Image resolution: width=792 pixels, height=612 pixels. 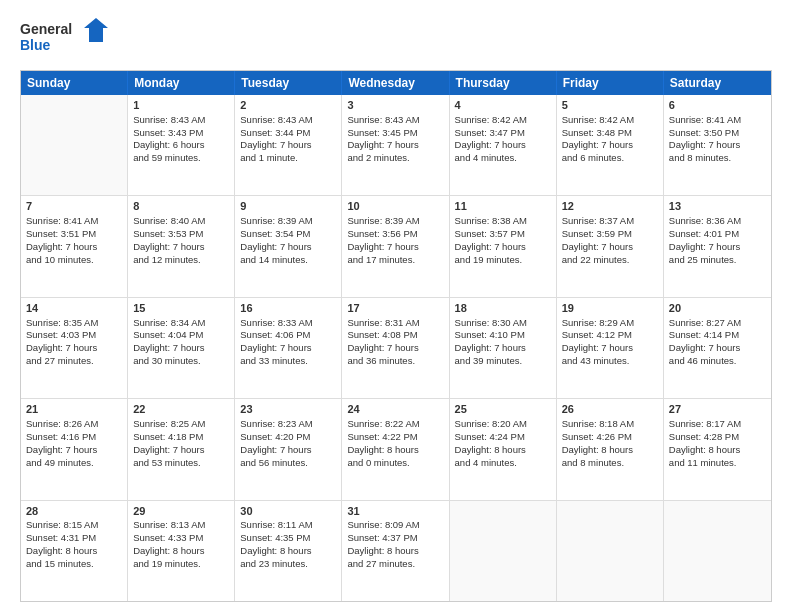 I want to click on calendar-cell: 22Sunrise: 8:25 AM Sunset: 4:18 PM Dayli…, so click(x=182, y=449).